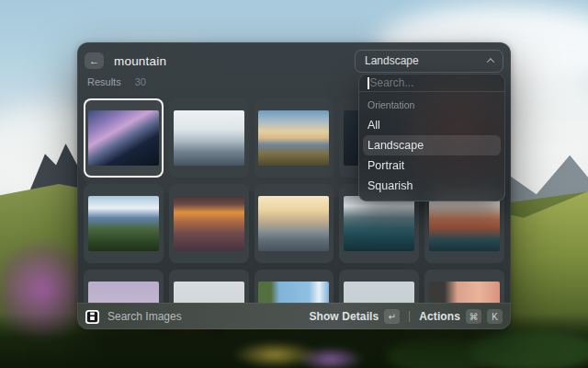  I want to click on dropdown-option-portrait: Portrait, so click(432, 166).